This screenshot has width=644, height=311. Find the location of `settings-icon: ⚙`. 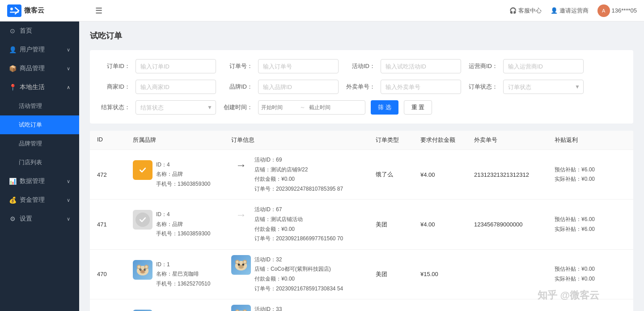

settings-icon: ⚙ is located at coordinates (13, 219).